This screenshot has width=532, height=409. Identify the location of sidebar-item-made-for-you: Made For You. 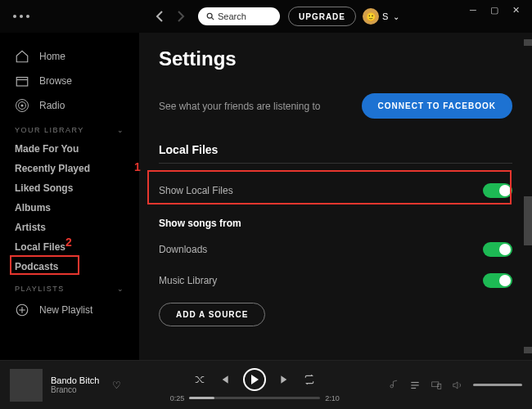
(70, 149).